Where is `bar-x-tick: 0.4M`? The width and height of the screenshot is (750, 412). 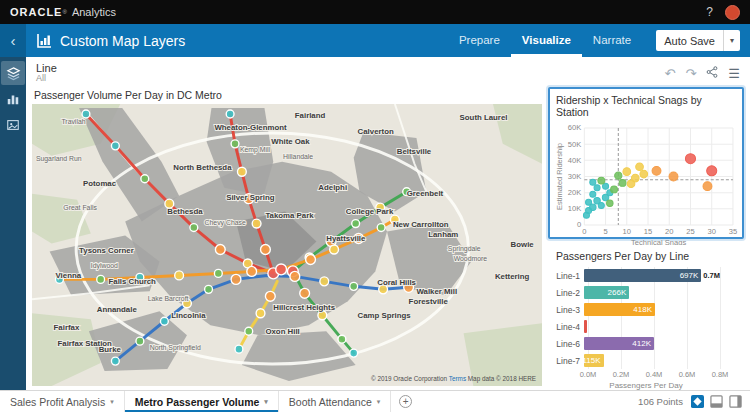
bar-x-tick: 0.4M is located at coordinates (654, 374).